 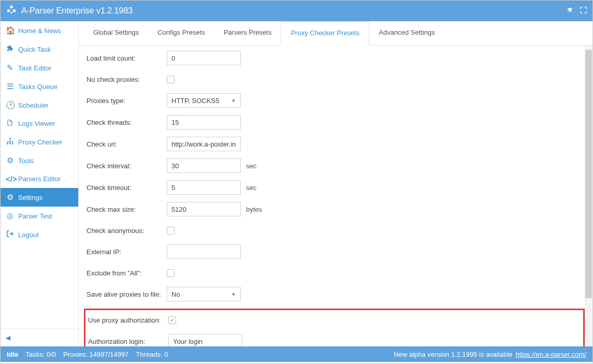 I want to click on pin-icon, so click(x=570, y=11).